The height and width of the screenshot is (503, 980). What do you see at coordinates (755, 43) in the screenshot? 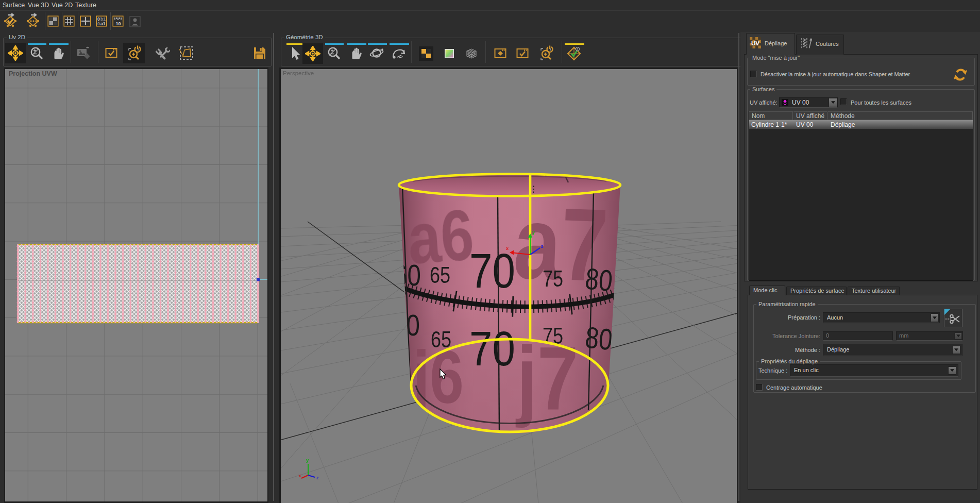
I see `svg-text: UV` at bounding box center [755, 43].